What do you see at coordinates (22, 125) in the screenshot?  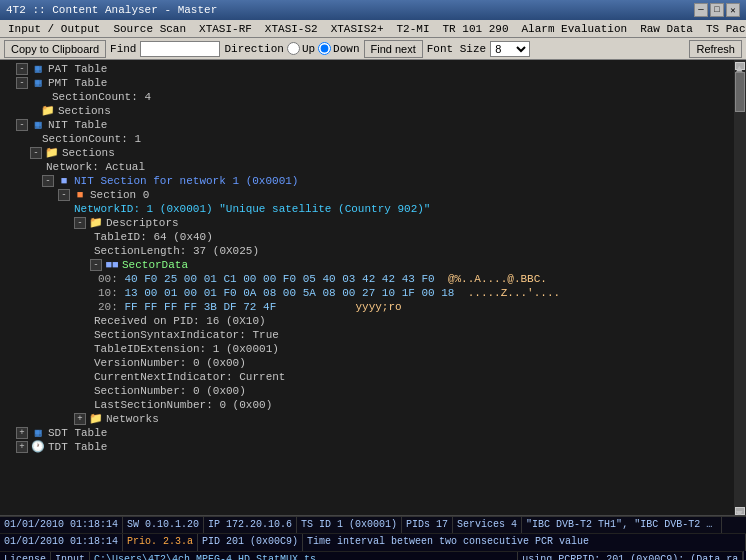 I see `expander-nit: -` at bounding box center [22, 125].